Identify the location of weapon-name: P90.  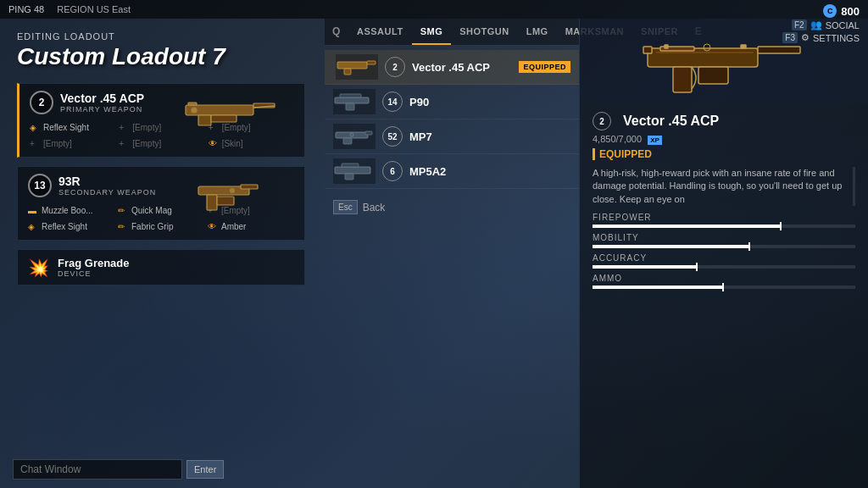
(490, 102).